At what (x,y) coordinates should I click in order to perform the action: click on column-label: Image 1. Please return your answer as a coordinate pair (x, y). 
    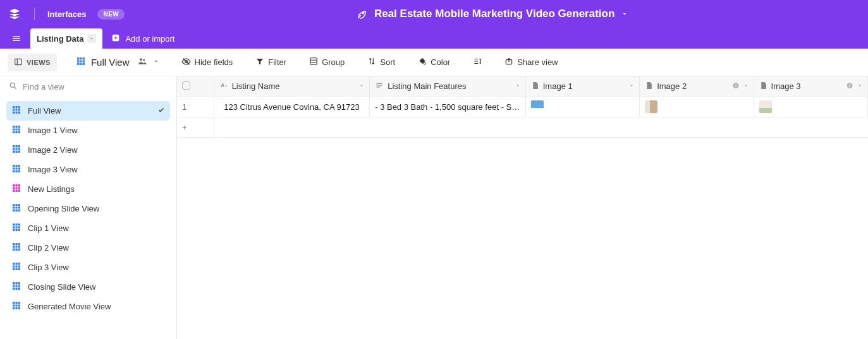
    Looking at the image, I should click on (558, 86).